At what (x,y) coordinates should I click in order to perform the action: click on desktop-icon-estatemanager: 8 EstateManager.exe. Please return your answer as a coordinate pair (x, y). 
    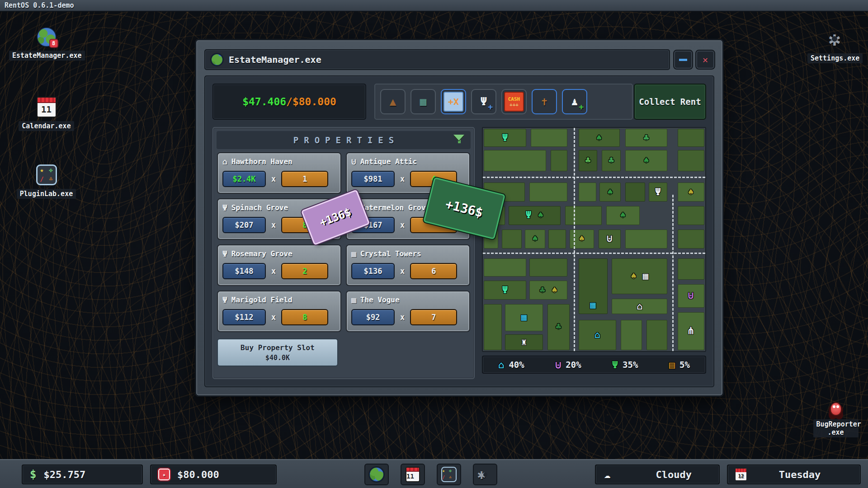
    Looking at the image, I should click on (46, 44).